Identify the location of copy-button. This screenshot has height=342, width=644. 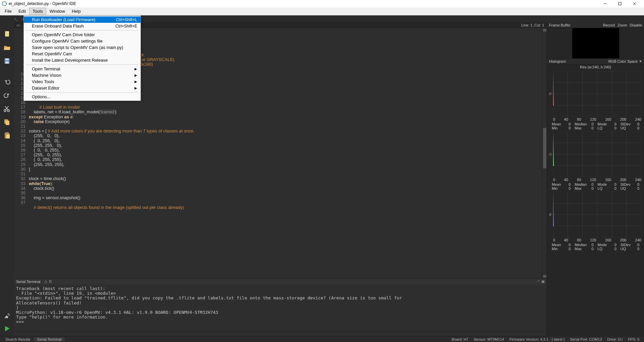
(7, 122).